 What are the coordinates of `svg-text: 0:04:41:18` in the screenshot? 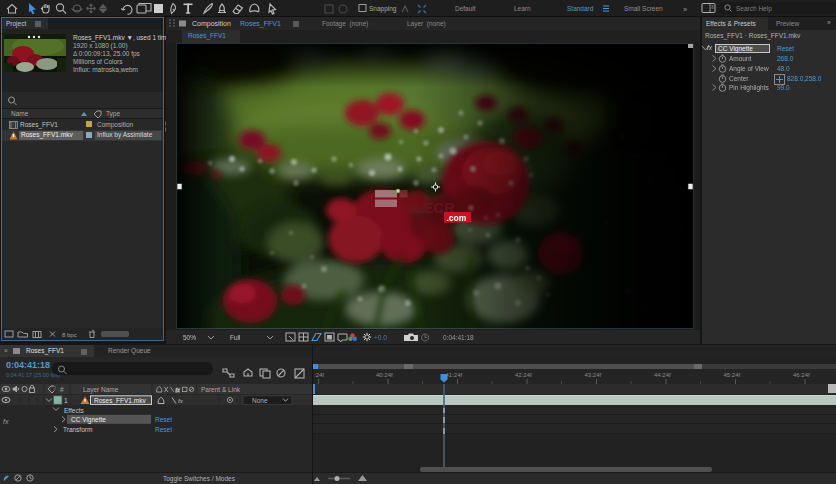 It's located at (458, 338).